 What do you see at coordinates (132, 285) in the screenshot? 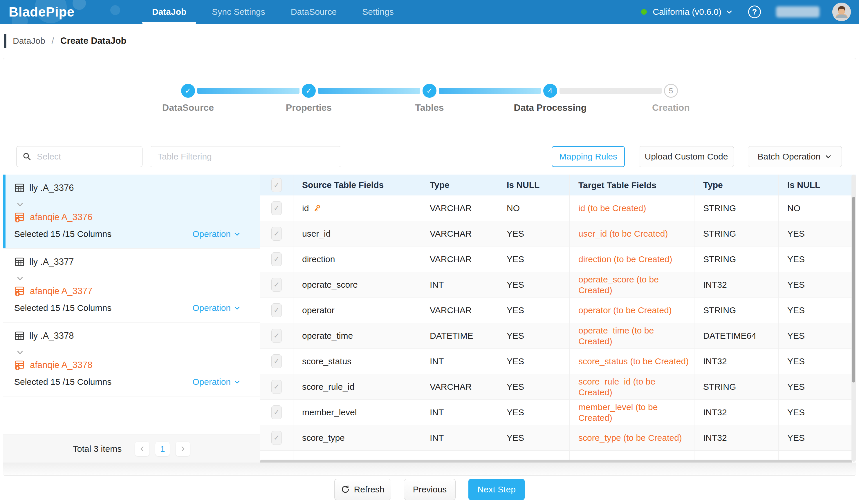
I see `table-list: lly .A_3376 afanqie A_3376 Selected 15 /…` at bounding box center [132, 285].